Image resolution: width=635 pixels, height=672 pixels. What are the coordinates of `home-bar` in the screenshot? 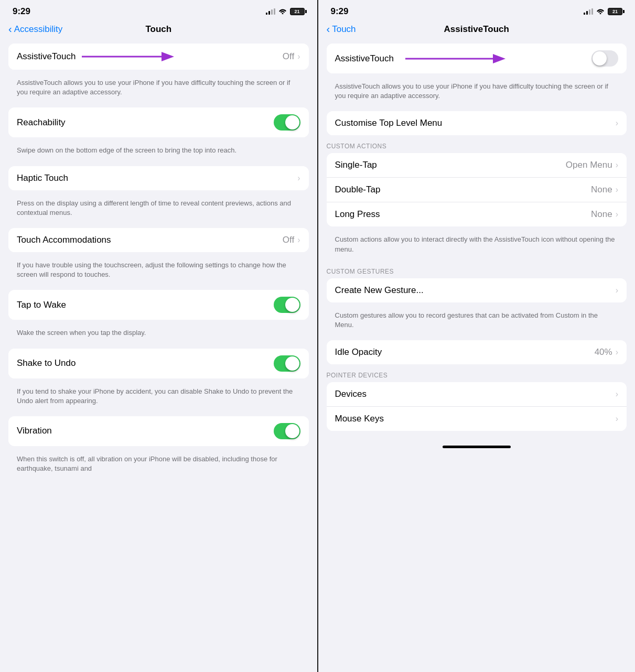 It's located at (477, 447).